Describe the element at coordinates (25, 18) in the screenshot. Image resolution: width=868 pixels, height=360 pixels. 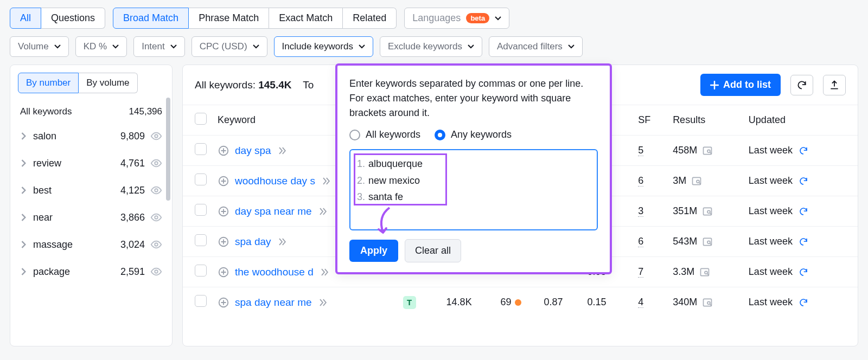
I see `tab-all: All` at that location.